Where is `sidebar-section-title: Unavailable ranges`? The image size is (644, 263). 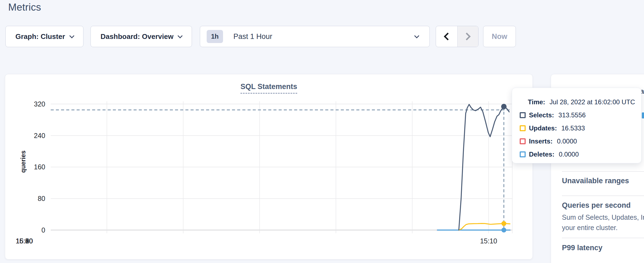
sidebar-section-title: Unavailable ranges is located at coordinates (595, 181).